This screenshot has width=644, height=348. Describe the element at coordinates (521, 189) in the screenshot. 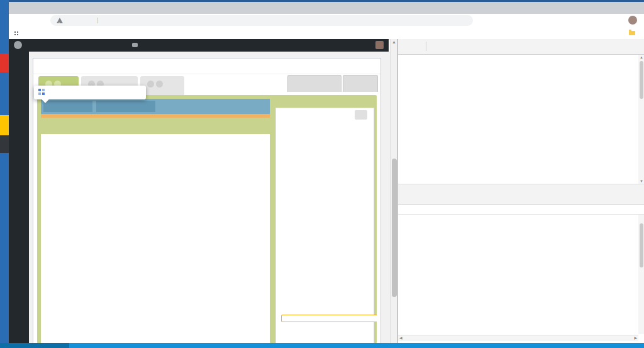

I see `dom-breadcrumbs` at that location.